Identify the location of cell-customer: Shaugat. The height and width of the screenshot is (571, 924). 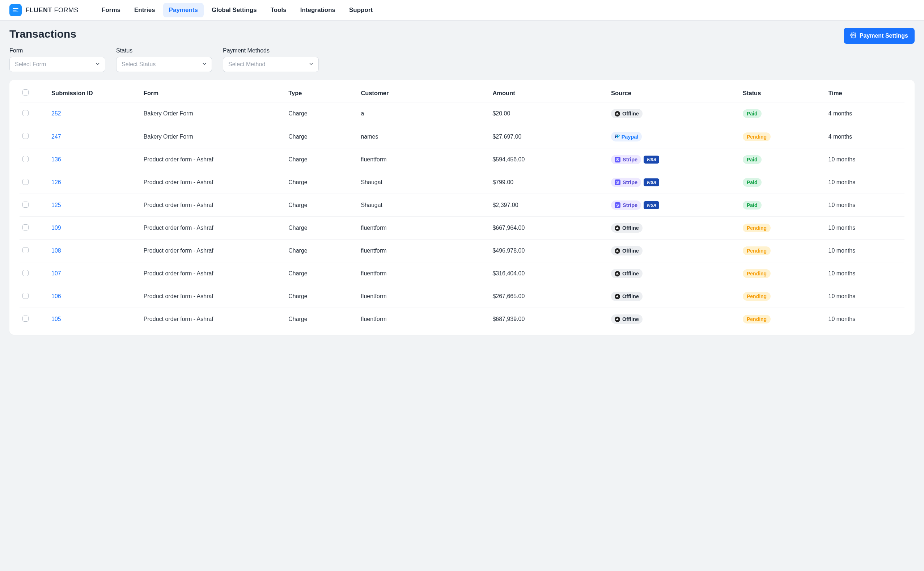
(424, 183).